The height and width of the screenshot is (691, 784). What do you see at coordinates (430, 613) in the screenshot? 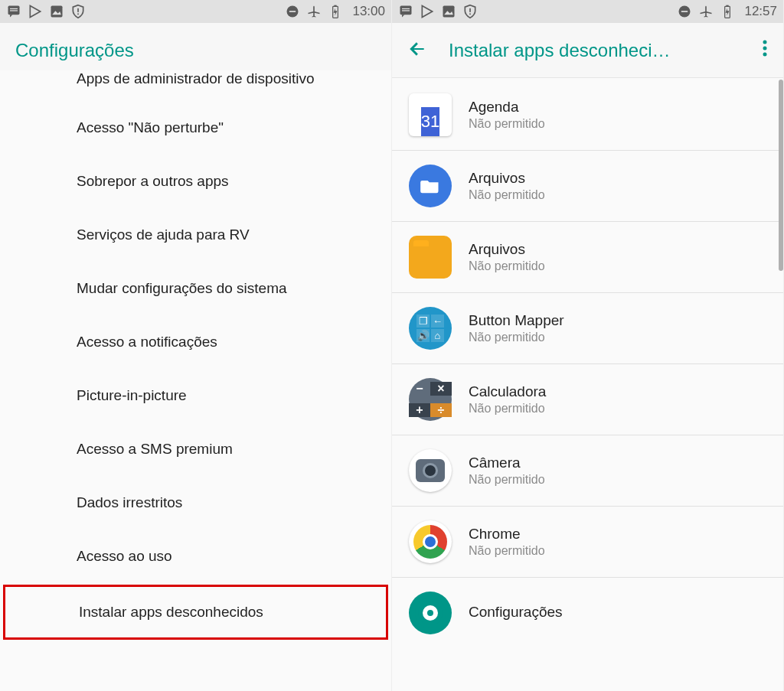
I see `settings-gear-icon` at bounding box center [430, 613].